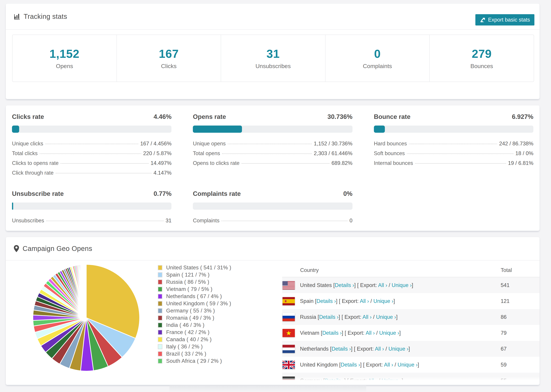  Describe the element at coordinates (273, 194) in the screenshot. I see `rate-head-complaints: Complaints rate0%` at that location.